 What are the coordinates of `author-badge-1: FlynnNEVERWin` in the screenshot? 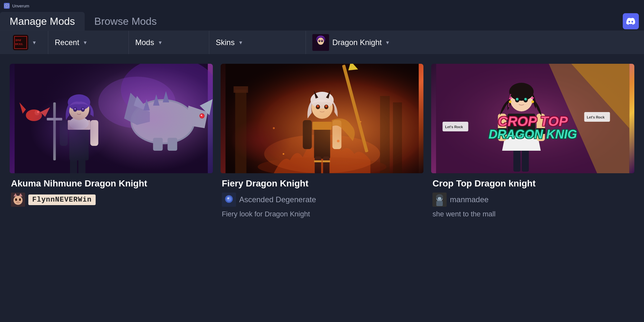 It's located at (62, 200).